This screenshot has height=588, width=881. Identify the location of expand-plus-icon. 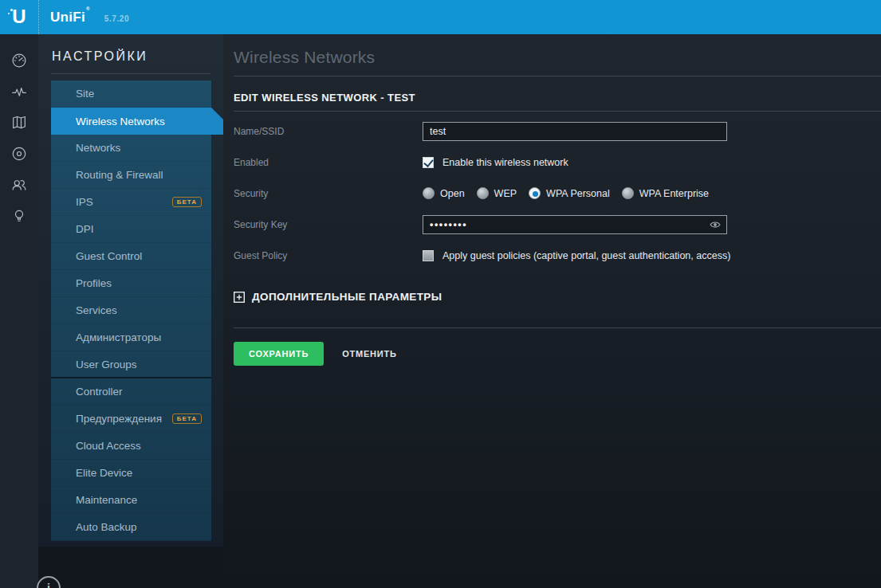
(239, 297).